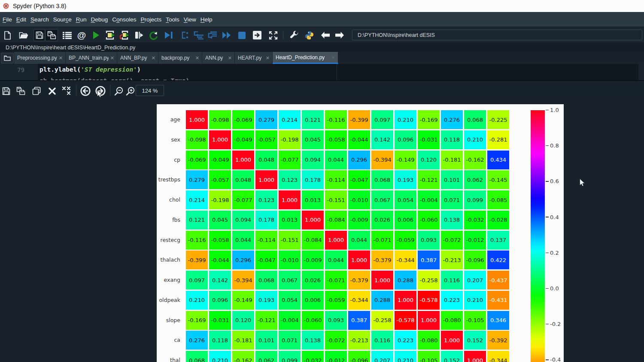  I want to click on heatmap-cell: 0.121, so click(313, 120).